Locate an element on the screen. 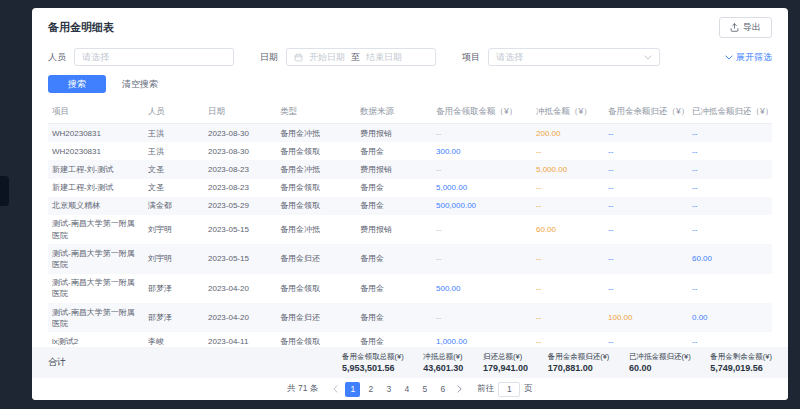  summary-item-label: 备用金剩余金额(¥) is located at coordinates (741, 357).